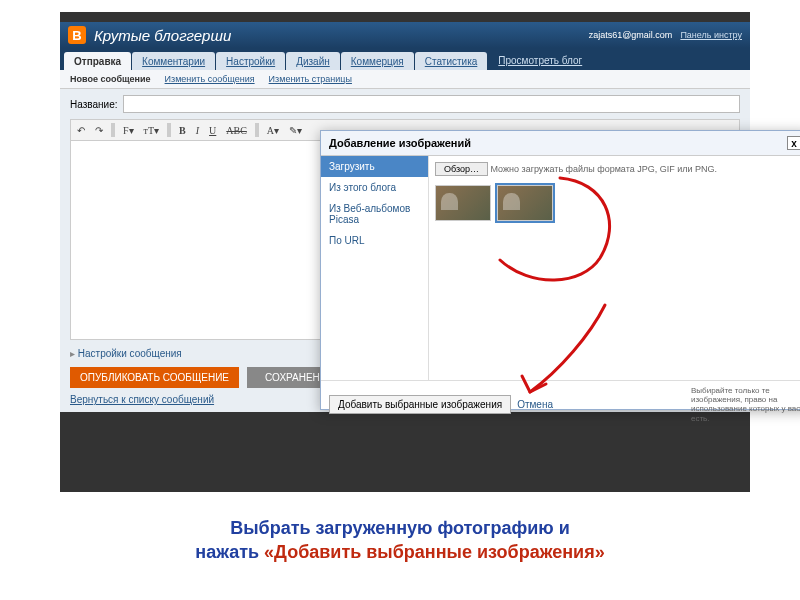 The height and width of the screenshot is (600, 800). What do you see at coordinates (604, 169) in the screenshot?
I see `upload-format-hint: Можно загружать файлы формата JPG, GIF и…` at bounding box center [604, 169].